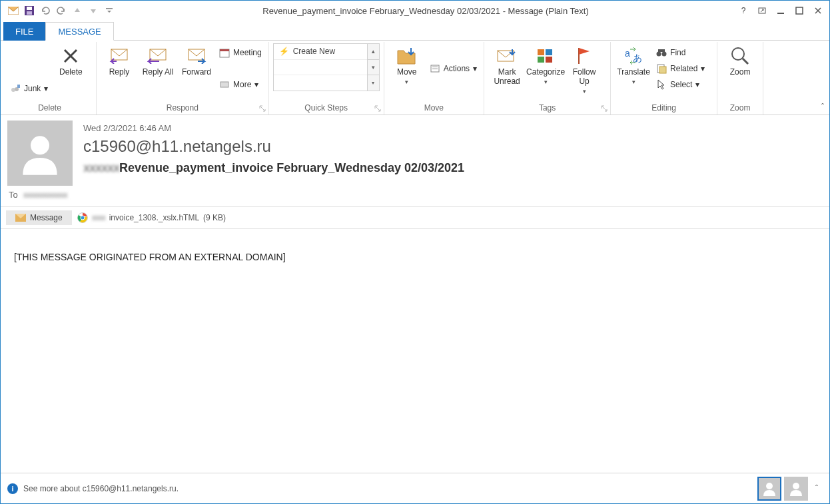  I want to click on binoculars-icon, so click(661, 53).